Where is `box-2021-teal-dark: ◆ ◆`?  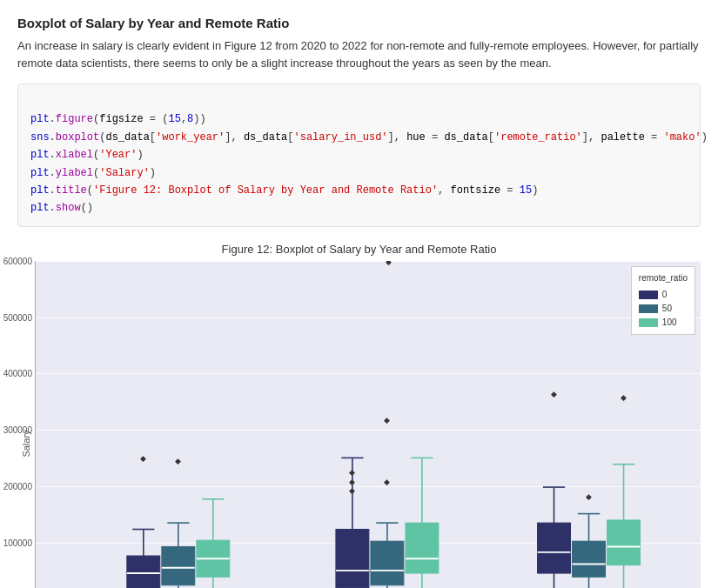
box-2021-teal-dark: ◆ ◆ is located at coordinates (387, 501).